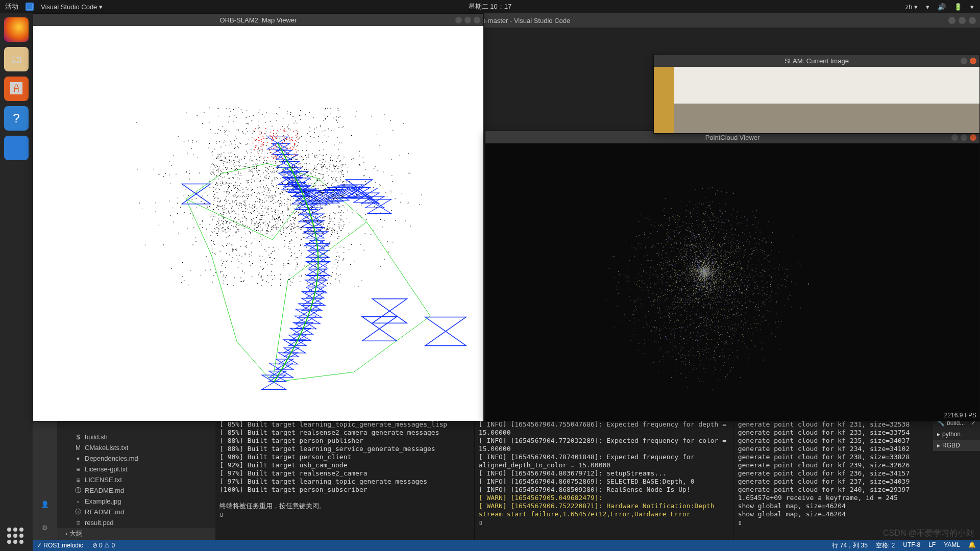 The height and width of the screenshot is (551, 980). Describe the element at coordinates (972, 7) in the screenshot. I see `power-icon: ▾` at that location.